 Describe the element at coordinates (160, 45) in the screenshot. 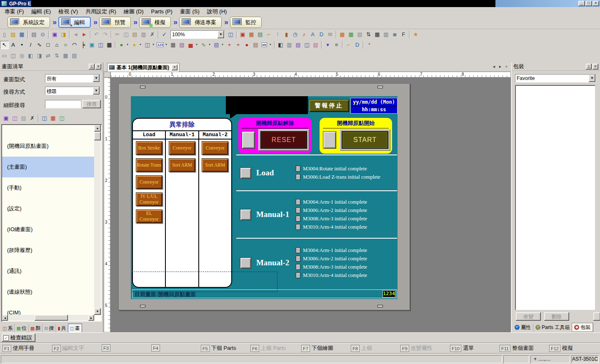

I see `draw-tool-icon: 123▼` at that location.